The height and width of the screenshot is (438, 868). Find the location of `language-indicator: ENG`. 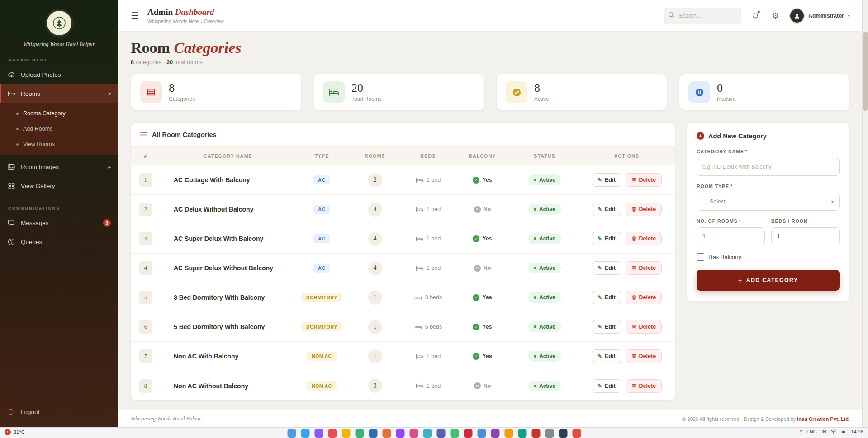

language-indicator: ENG is located at coordinates (811, 432).